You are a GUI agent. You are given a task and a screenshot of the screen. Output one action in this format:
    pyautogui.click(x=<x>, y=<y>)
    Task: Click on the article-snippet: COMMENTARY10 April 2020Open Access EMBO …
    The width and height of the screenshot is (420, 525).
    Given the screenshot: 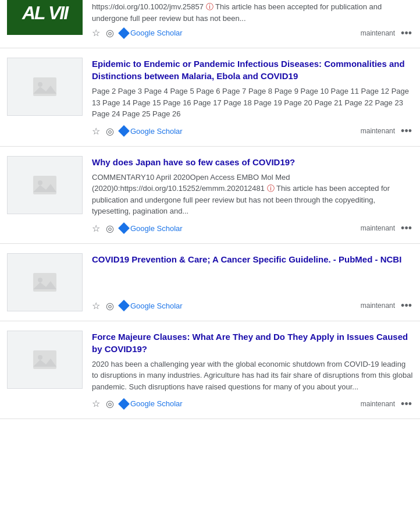 What is the action you would take?
    pyautogui.click(x=252, y=194)
    